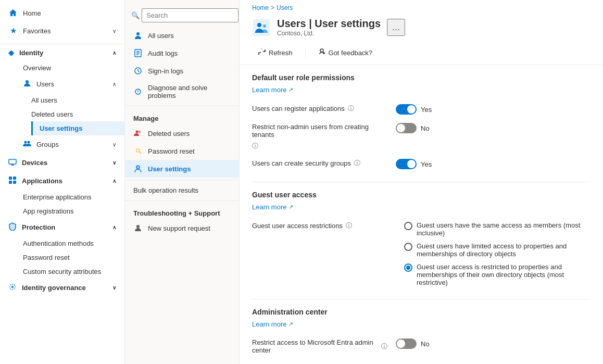 This screenshot has width=603, height=364. What do you see at coordinates (406, 344) in the screenshot?
I see `restrict-entra-toggle` at bounding box center [406, 344].